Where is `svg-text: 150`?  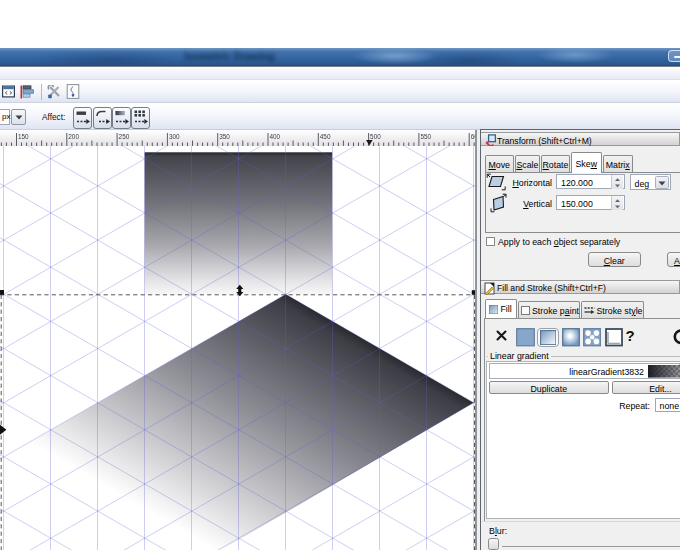
svg-text: 150 is located at coordinates (24, 136).